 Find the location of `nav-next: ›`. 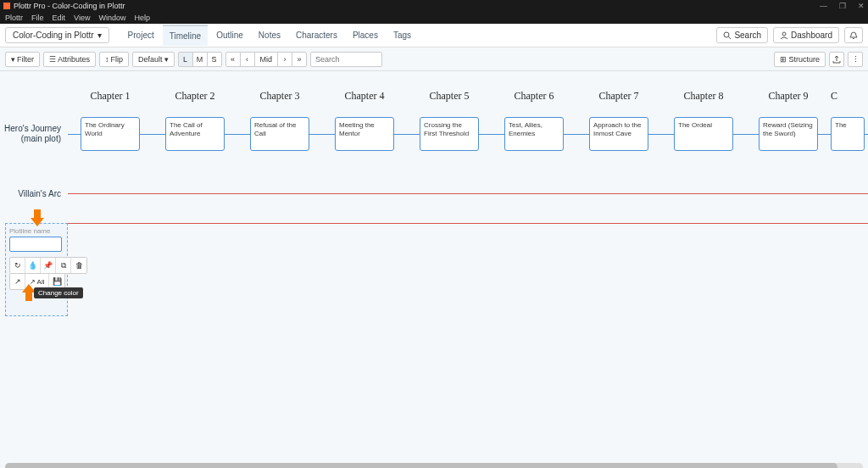

nav-next: › is located at coordinates (285, 59).